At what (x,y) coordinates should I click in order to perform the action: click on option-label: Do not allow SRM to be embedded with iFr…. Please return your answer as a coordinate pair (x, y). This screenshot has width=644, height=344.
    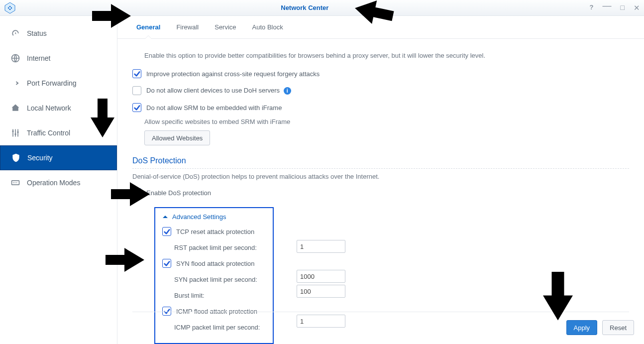
    Looking at the image, I should click on (214, 108).